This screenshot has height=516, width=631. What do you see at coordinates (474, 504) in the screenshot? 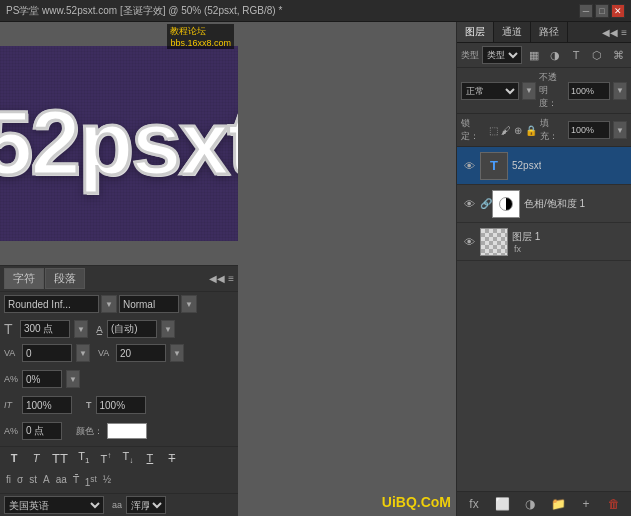
I see `add-layer-style-button: fx` at bounding box center [474, 504].